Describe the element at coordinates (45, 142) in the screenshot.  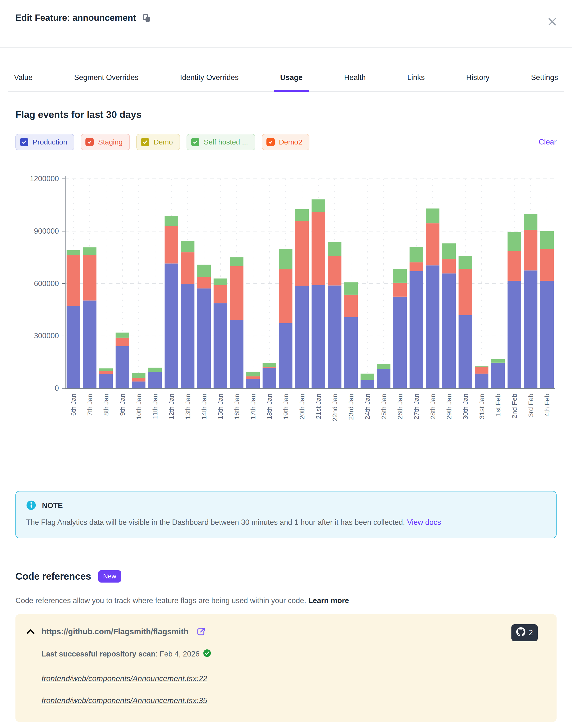
I see `environment-chip-production: Production` at that location.